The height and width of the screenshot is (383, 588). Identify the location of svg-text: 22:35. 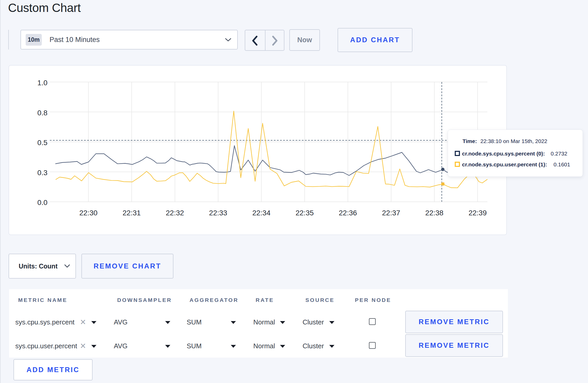
(305, 213).